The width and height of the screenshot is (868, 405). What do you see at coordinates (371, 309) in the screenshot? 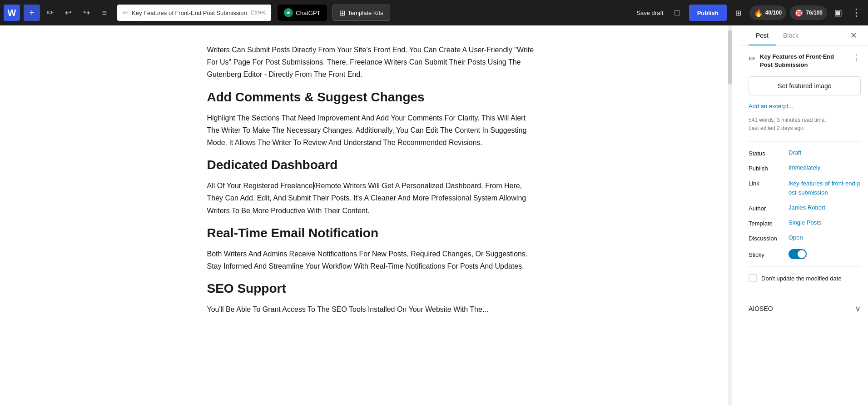
I see `content-paragraph-5: You'll Be Able To Grant Access To The SE…` at bounding box center [371, 309].